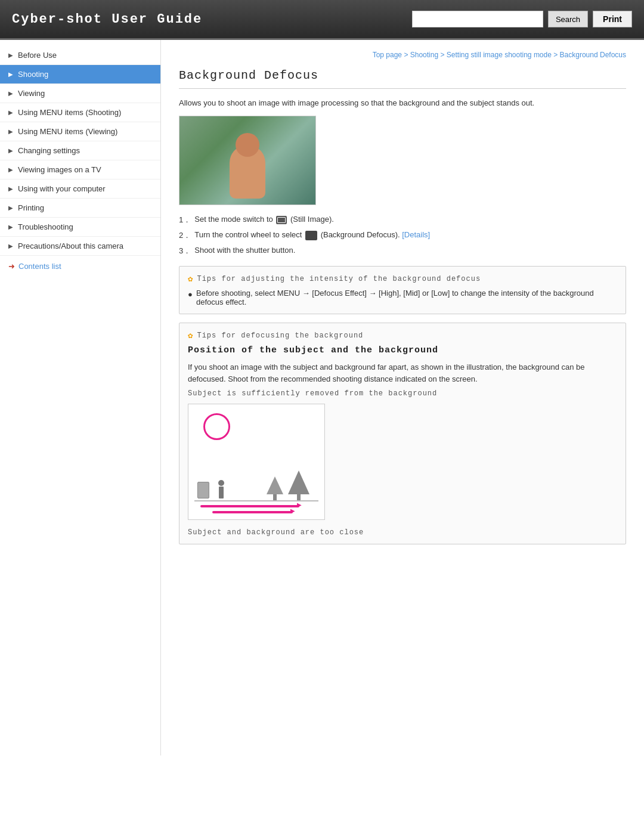 The image size is (644, 833). Describe the element at coordinates (185, 251) in the screenshot. I see `step-number: 3．` at that location.